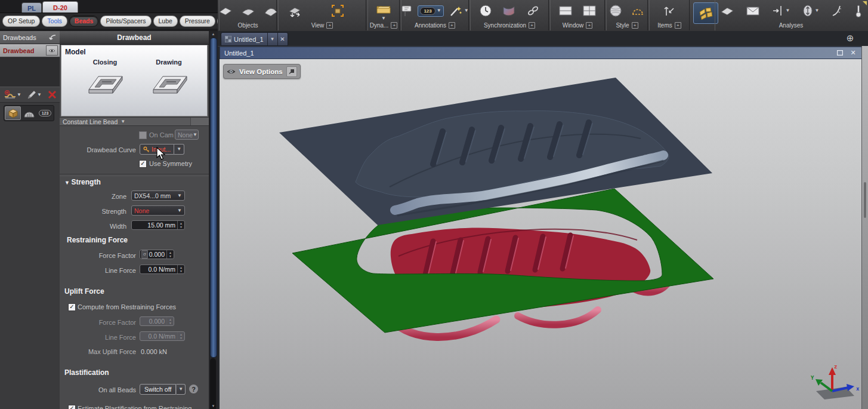 The height and width of the screenshot is (409, 868). I want to click on close-window-button: ✕, so click(853, 53).